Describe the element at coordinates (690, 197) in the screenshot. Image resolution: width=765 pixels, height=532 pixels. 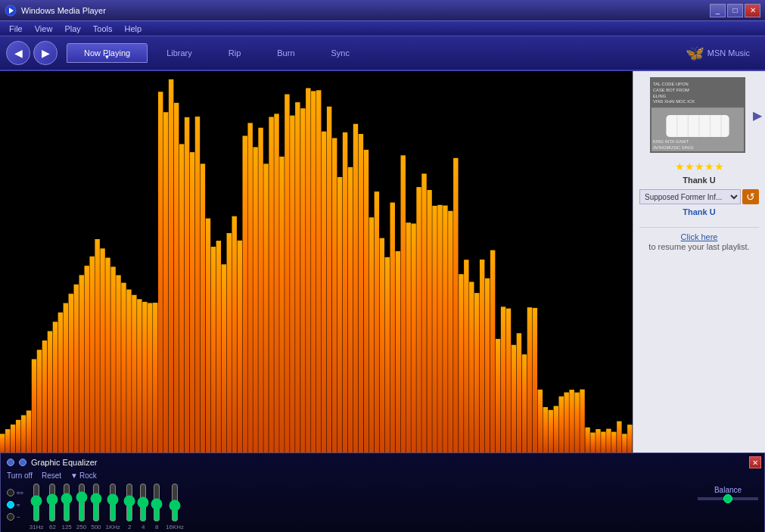
I see `playlist-dropdown: Supposed Former Inf...` at that location.